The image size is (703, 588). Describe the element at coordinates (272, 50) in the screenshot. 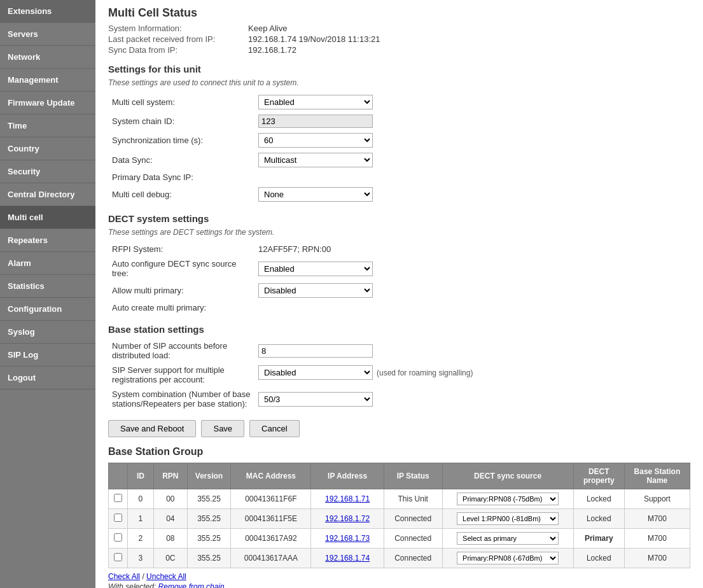

I see `sync-data-value: 192.168.1.72` at that location.